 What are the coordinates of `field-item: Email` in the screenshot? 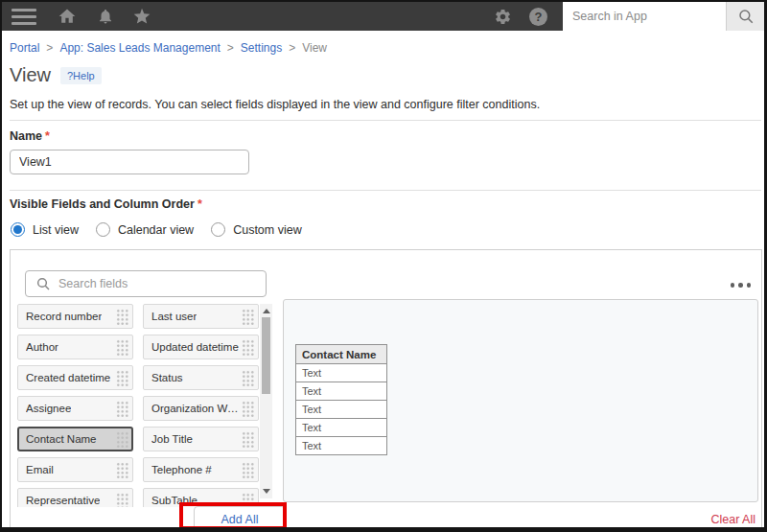 It's located at (75, 470).